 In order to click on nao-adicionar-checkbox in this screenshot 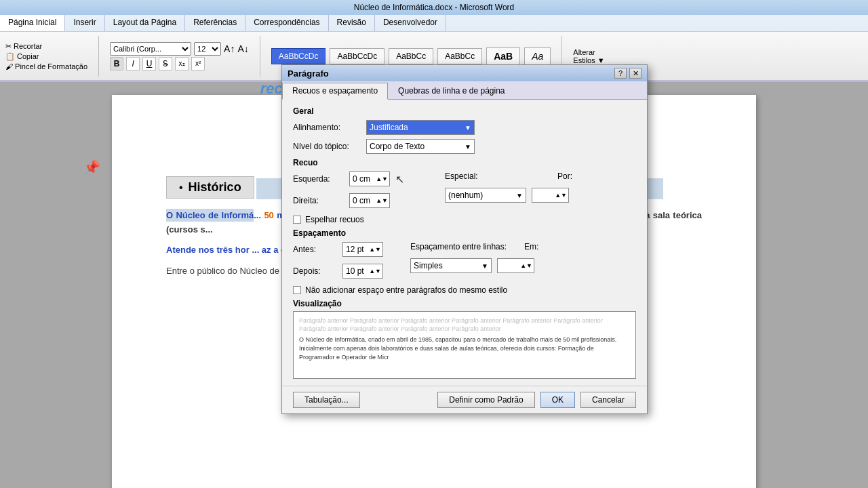, I will do `click(297, 290)`.